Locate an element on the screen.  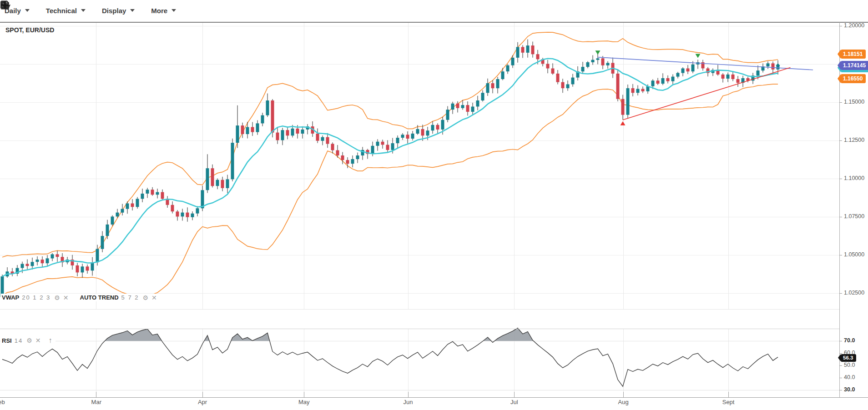
time-tick-label: May is located at coordinates (304, 402).